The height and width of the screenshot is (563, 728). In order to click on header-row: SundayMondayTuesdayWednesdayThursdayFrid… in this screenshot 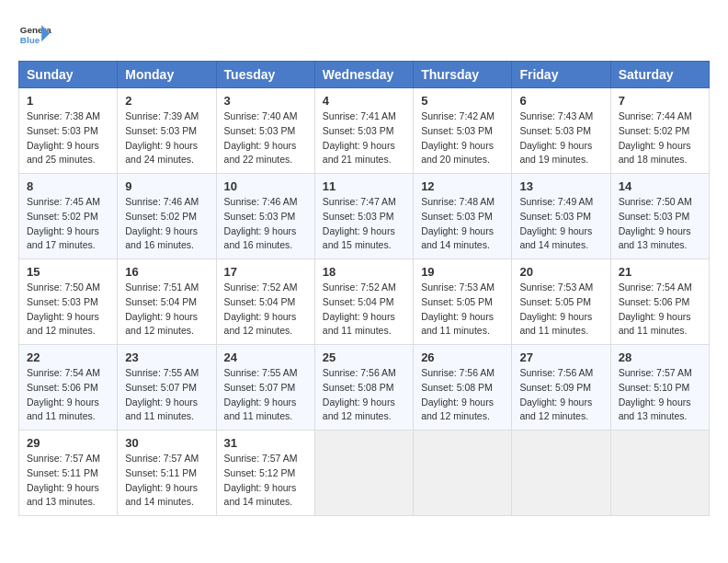, I will do `click(364, 75)`.